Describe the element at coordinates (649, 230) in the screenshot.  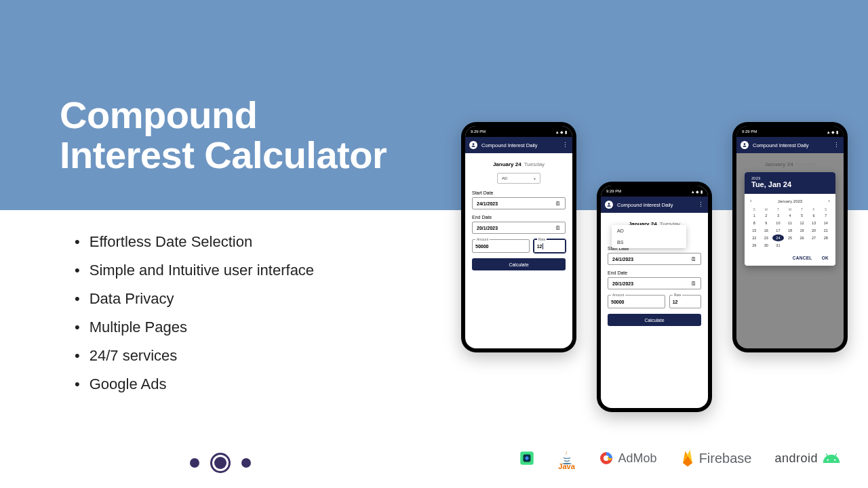
I see `menu-item-ad: AD` at that location.